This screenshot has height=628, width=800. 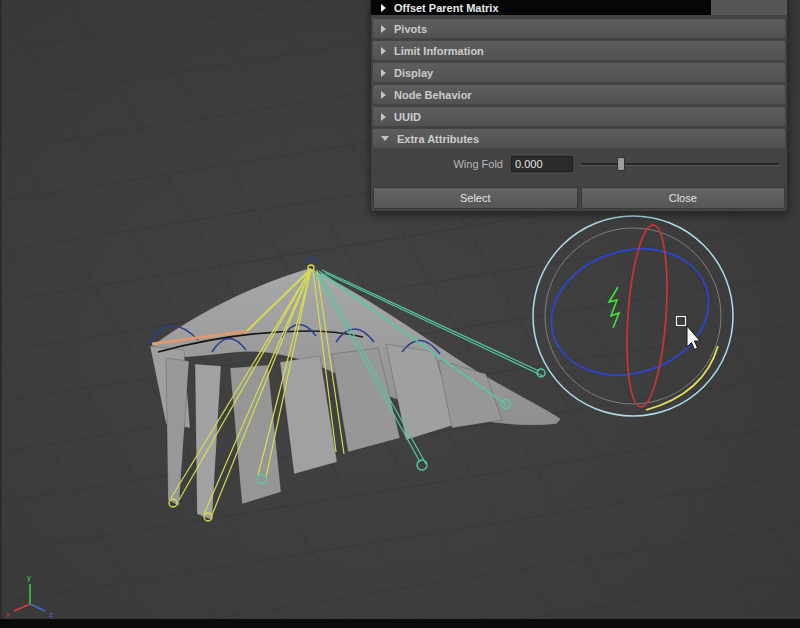 I want to click on section-label: Offset Parent Matrix, so click(x=446, y=8).